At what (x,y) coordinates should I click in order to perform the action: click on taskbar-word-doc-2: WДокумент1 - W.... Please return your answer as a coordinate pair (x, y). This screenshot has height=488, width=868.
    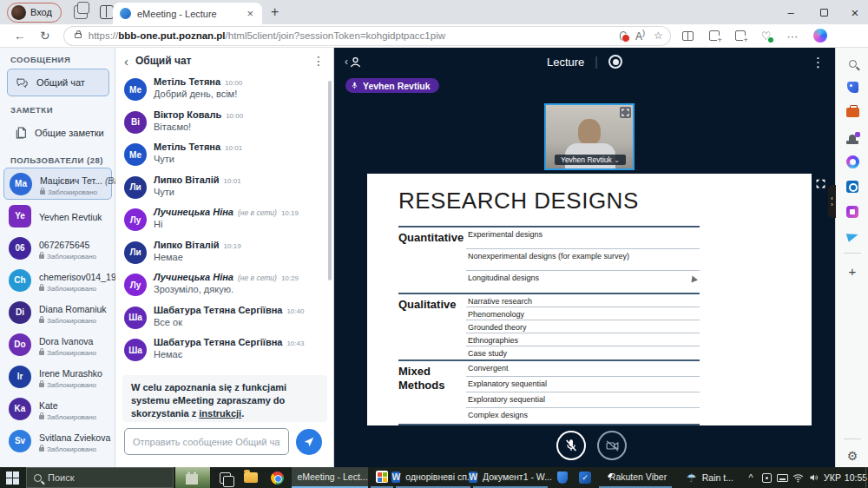
    Looking at the image, I should click on (510, 478).